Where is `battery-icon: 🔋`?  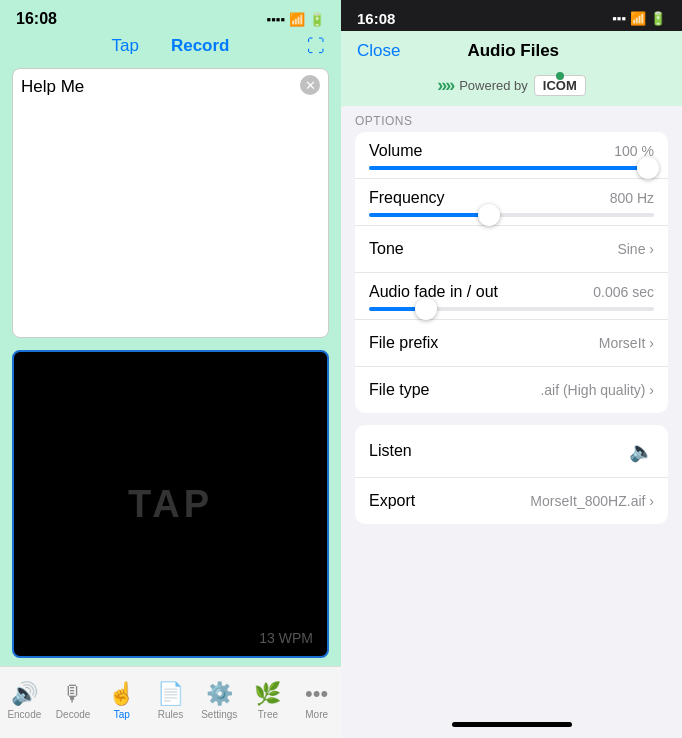 battery-icon: 🔋 is located at coordinates (317, 20).